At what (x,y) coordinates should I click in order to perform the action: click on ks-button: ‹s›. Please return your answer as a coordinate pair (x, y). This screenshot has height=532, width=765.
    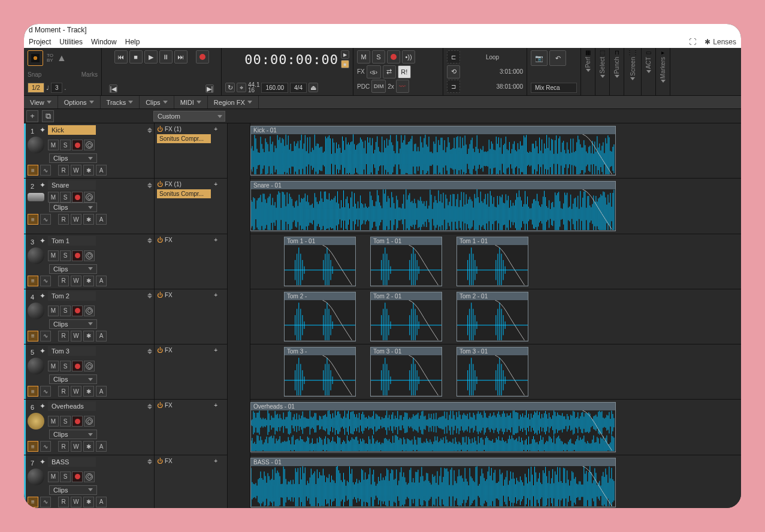
    Looking at the image, I should click on (374, 72).